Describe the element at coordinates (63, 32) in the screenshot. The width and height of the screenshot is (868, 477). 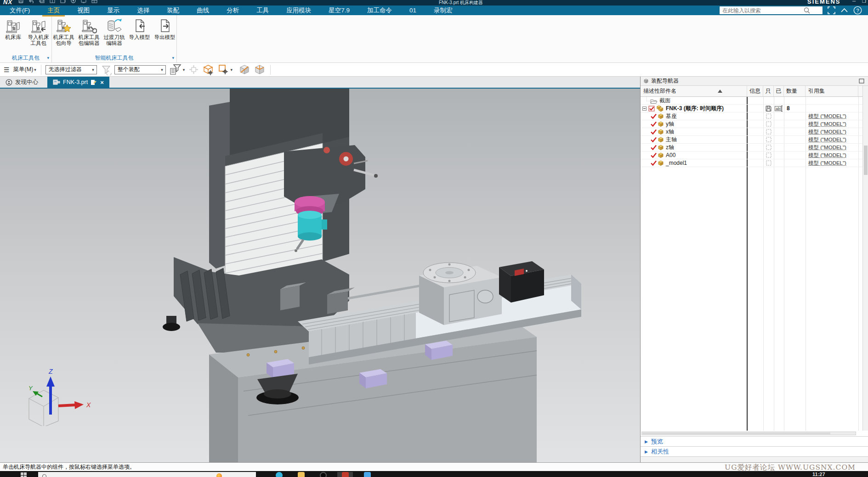
I see `ribbon-button-machine-wizard: 机床工具包向导` at that location.